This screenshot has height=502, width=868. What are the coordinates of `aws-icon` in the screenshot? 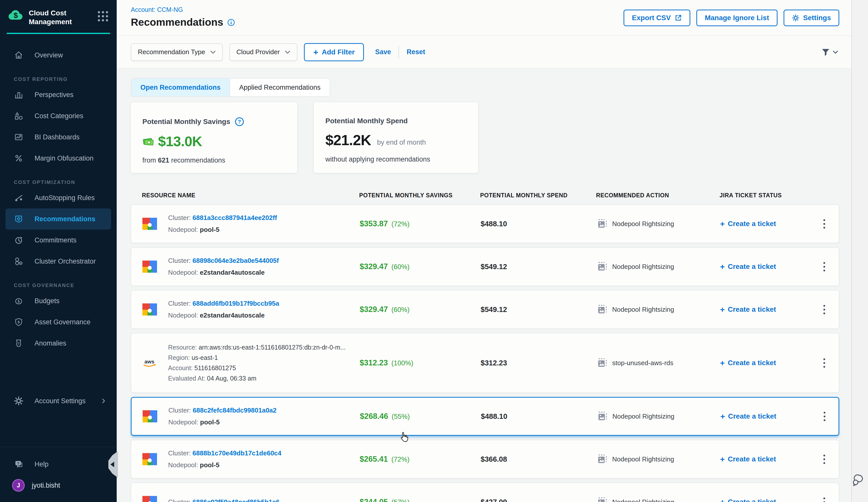 It's located at (149, 363).